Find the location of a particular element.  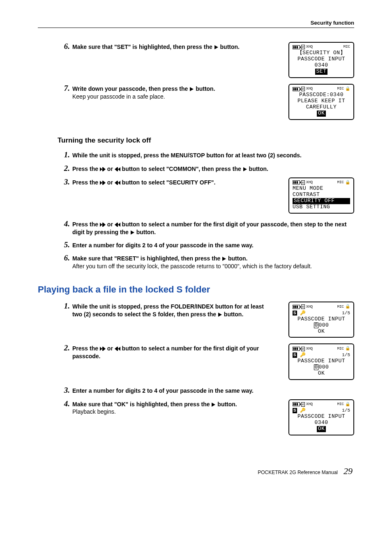

step-off-5: Enter a number for digits 2 to 4 of your… is located at coordinates (213, 245).